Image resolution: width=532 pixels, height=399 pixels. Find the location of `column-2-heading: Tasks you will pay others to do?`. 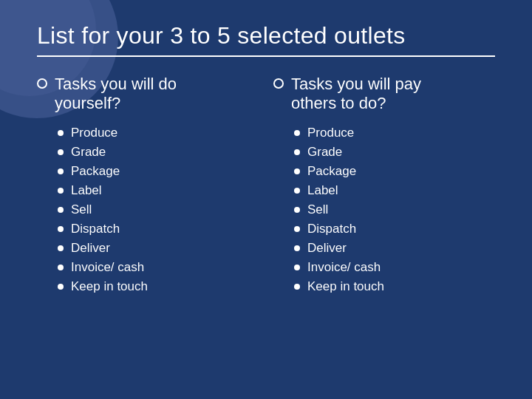

column-2-heading: Tasks you will pay others to do? is located at coordinates (384, 95).